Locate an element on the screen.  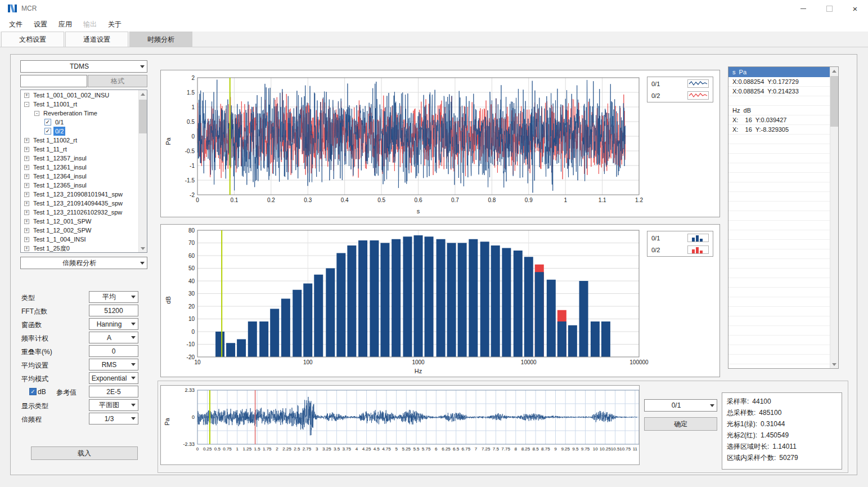
param-combo: 1/3 is located at coordinates (114, 419).